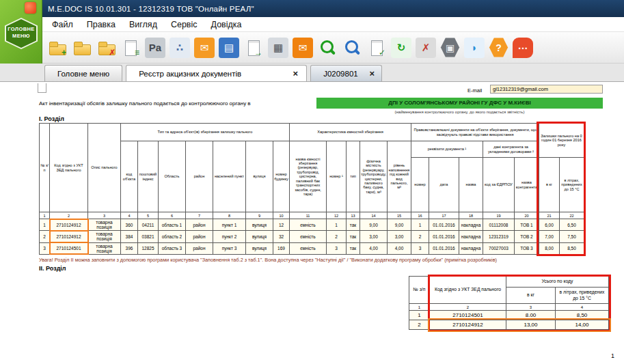  What do you see at coordinates (227, 25) in the screenshot?
I see `menu-item-help: Довідка` at bounding box center [227, 25].